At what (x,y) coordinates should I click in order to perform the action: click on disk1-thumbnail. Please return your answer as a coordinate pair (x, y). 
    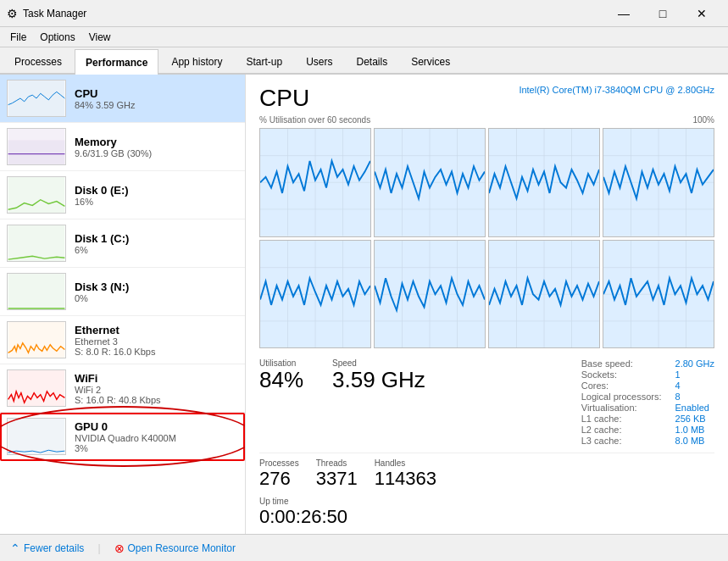
    Looking at the image, I should click on (36, 243).